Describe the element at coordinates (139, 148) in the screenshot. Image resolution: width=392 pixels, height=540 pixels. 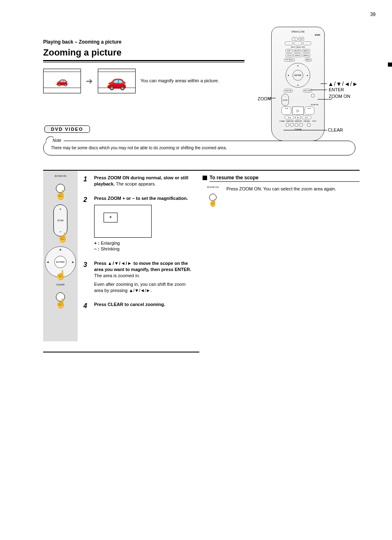
I see `note-text: There may be some discs which you may no…` at that location.